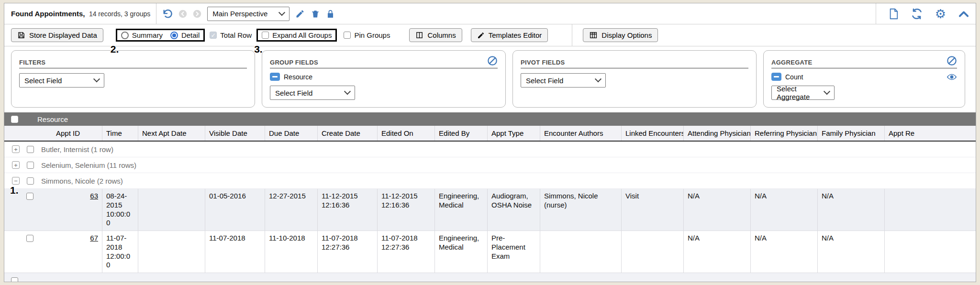  Describe the element at coordinates (16, 181) in the screenshot. I see `collapse-minus-icon` at that location.